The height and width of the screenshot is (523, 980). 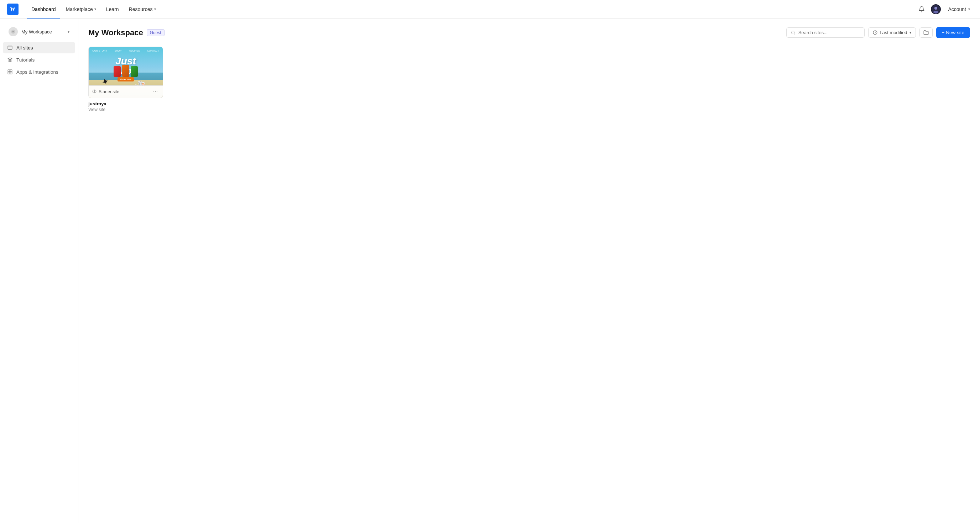 What do you see at coordinates (126, 33) in the screenshot?
I see `main-title-area: My Workspace Guest` at bounding box center [126, 33].